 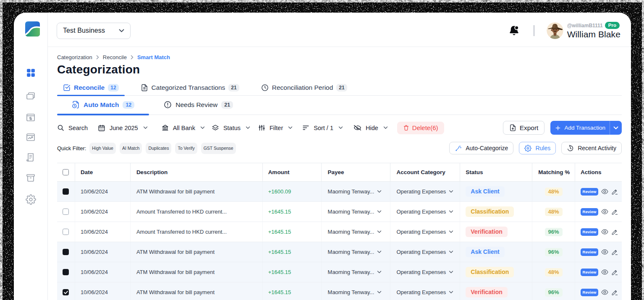 I want to click on sidebar-item-payments, so click(x=31, y=117).